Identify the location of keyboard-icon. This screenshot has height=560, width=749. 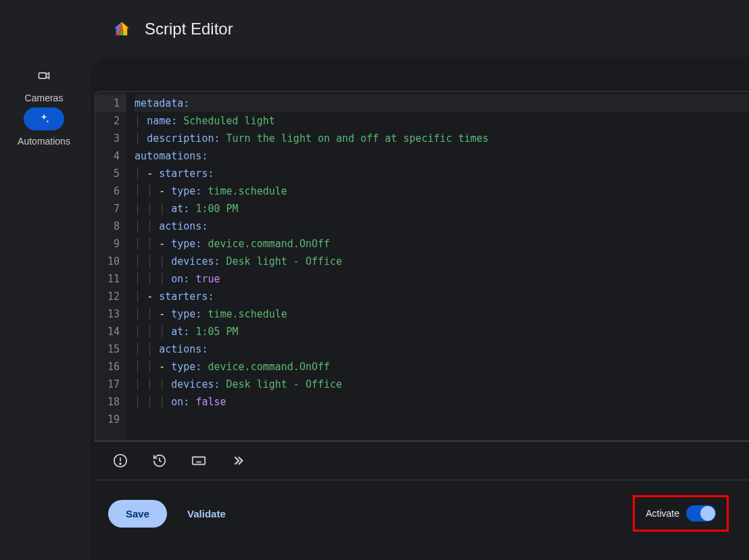
(199, 461).